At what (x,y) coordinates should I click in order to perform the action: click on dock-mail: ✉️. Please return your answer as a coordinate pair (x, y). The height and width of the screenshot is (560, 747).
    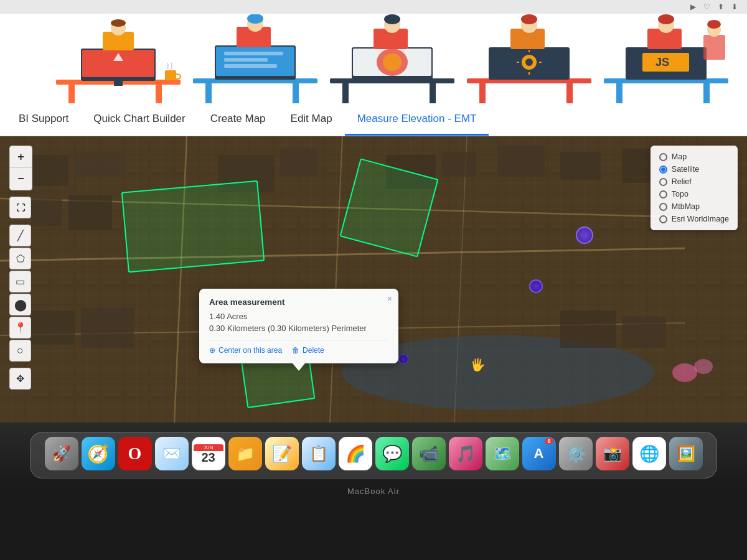
    Looking at the image, I should click on (172, 454).